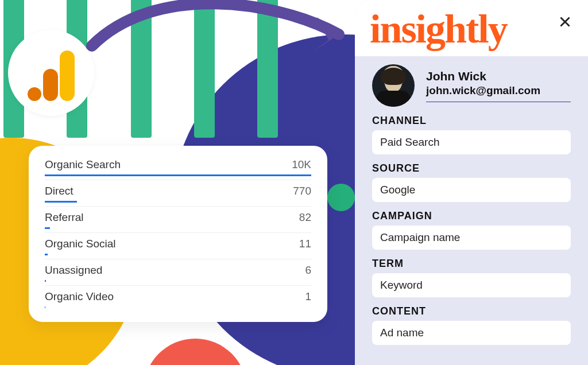 The image size is (588, 365). I want to click on field-content: CONTENT Ad name, so click(471, 324).